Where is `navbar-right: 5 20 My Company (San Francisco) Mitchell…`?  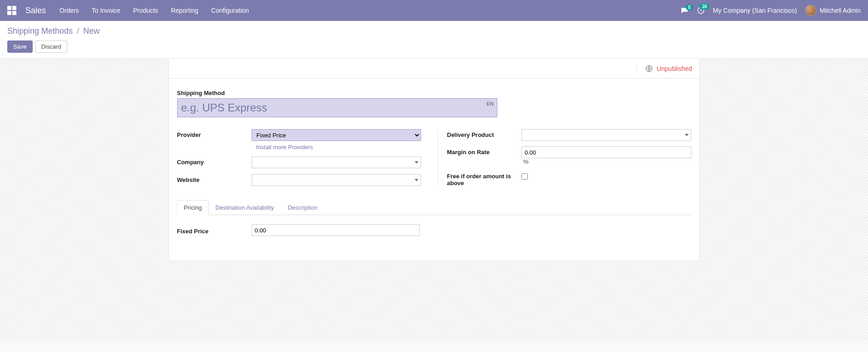 navbar-right: 5 20 My Company (San Francisco) Mitchell… is located at coordinates (770, 10).